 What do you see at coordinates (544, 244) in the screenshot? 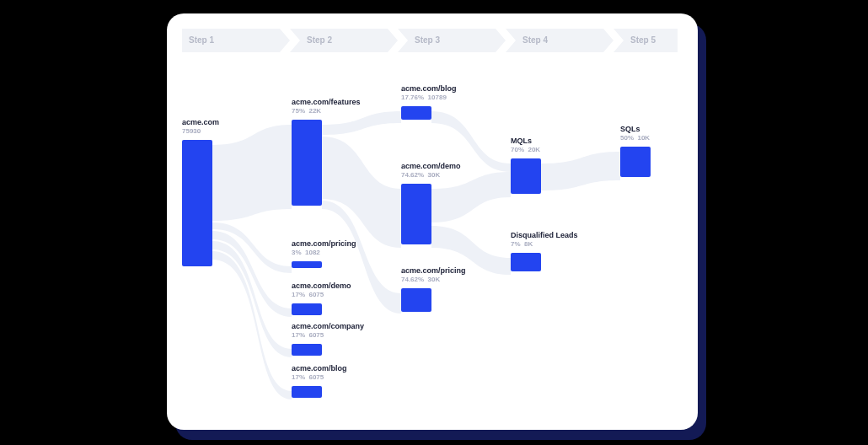
I see `node-meta: 7% 8K` at bounding box center [544, 244].